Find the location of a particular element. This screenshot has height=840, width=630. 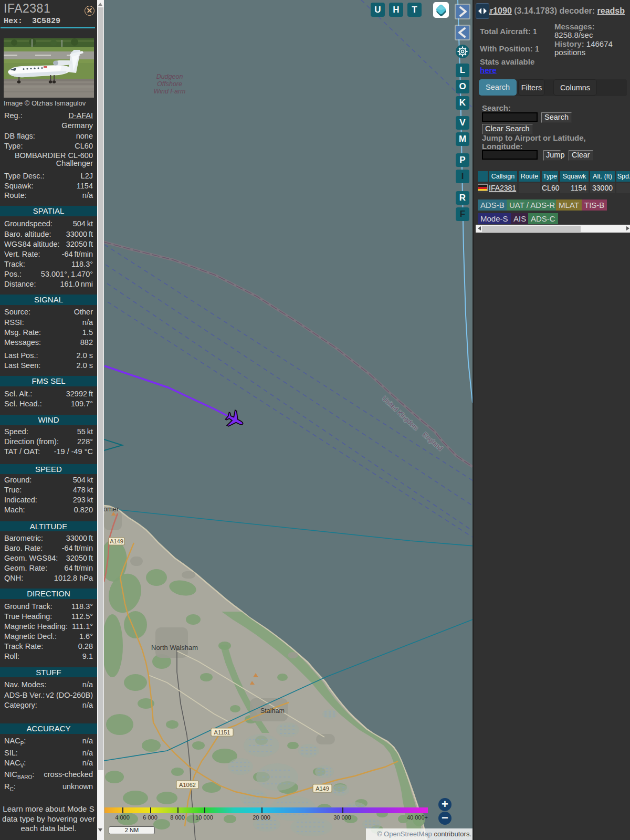

svg-text: Dudgeon is located at coordinates (170, 77).